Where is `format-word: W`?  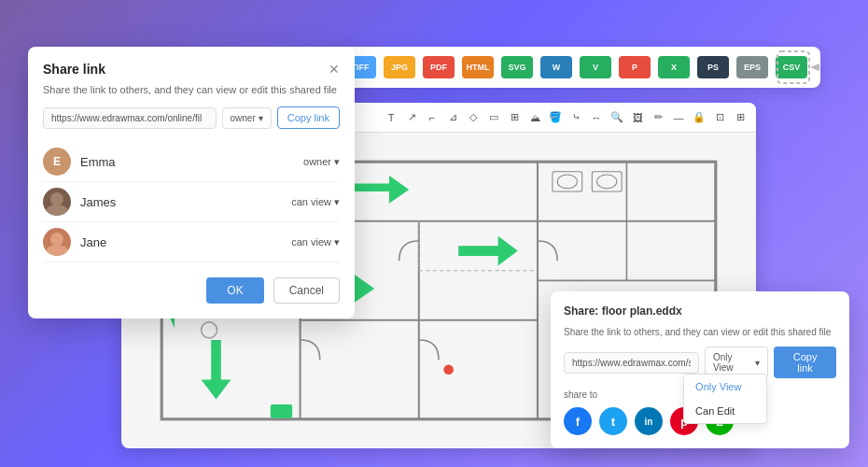
format-word: W is located at coordinates (556, 67).